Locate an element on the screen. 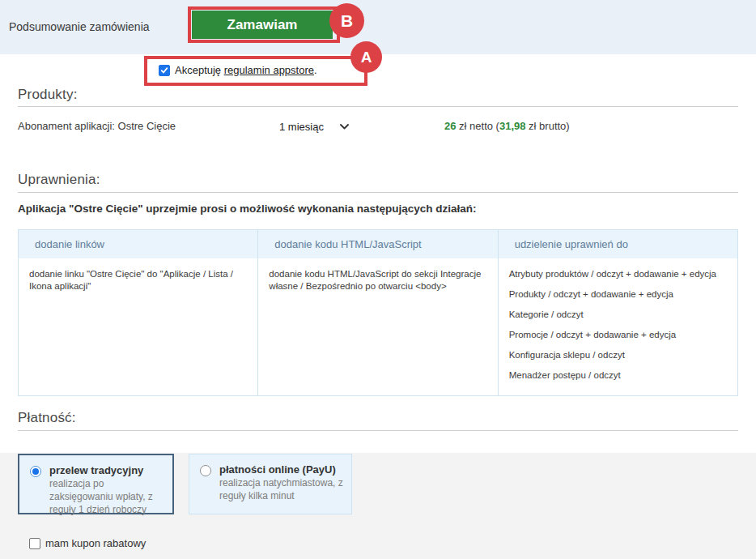 The height and width of the screenshot is (559, 756). permissions-table-header: dodanie linków dodanie kodu HTML/JavaScr… is located at coordinates (378, 245).